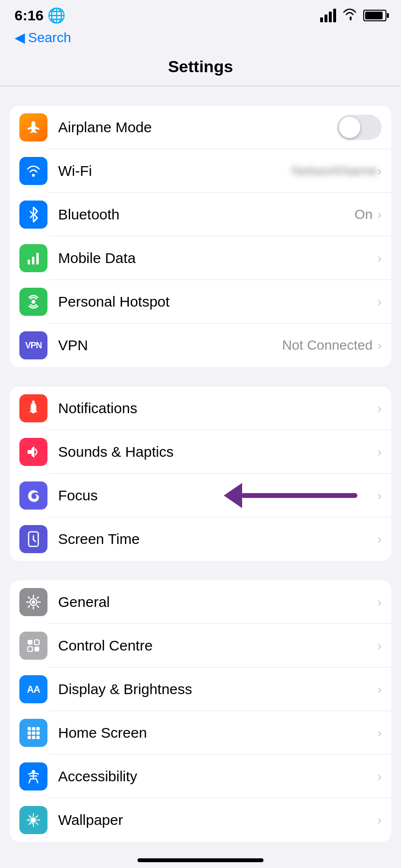 The height and width of the screenshot is (868, 401). What do you see at coordinates (200, 496) in the screenshot?
I see `focus-row: Focus ›` at bounding box center [200, 496].